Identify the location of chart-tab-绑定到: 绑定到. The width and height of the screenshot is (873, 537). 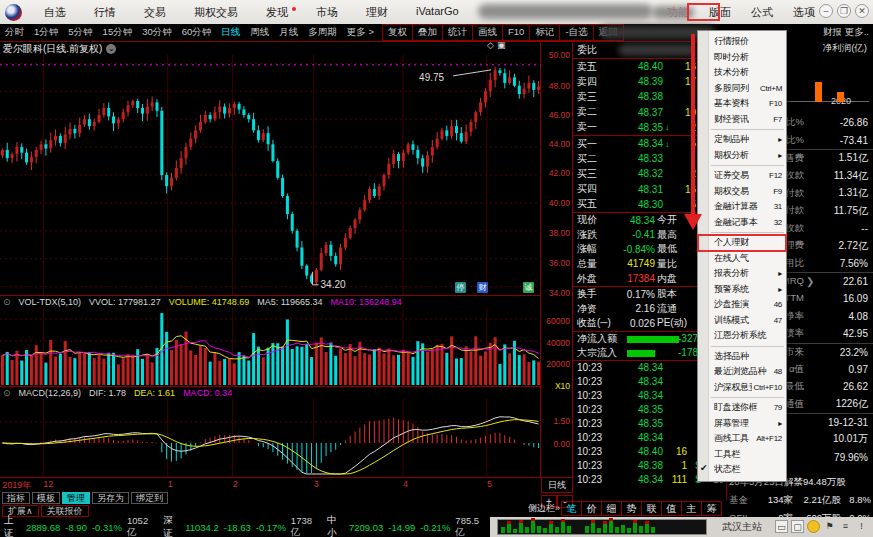
(150, 498).